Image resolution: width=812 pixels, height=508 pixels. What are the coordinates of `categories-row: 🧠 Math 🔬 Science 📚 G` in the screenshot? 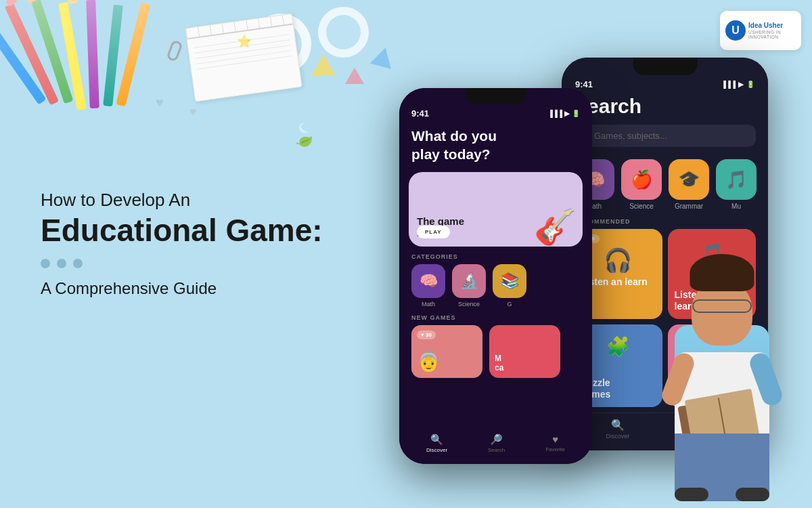 It's located at (495, 286).